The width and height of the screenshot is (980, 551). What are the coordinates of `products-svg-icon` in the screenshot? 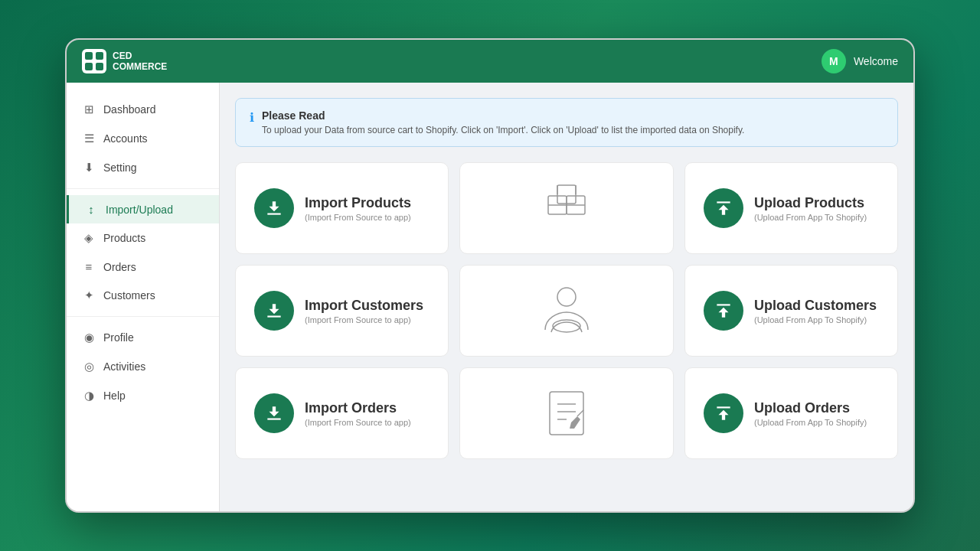 It's located at (567, 208).